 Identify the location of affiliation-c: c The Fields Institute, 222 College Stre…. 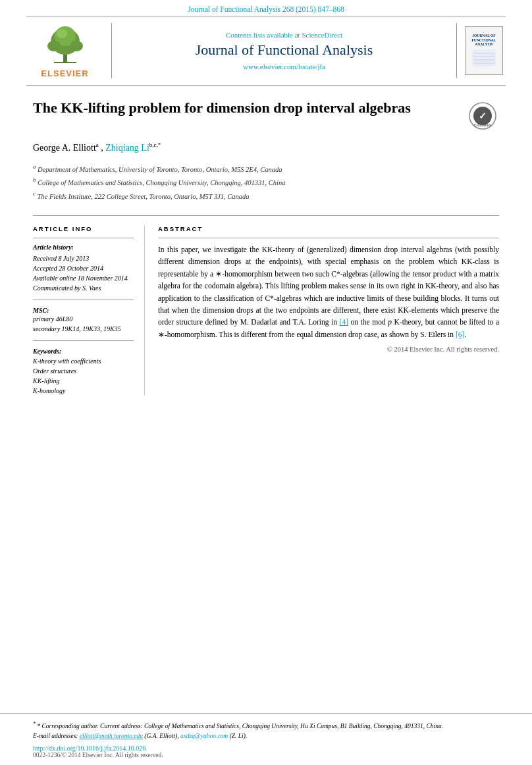
(266, 196).